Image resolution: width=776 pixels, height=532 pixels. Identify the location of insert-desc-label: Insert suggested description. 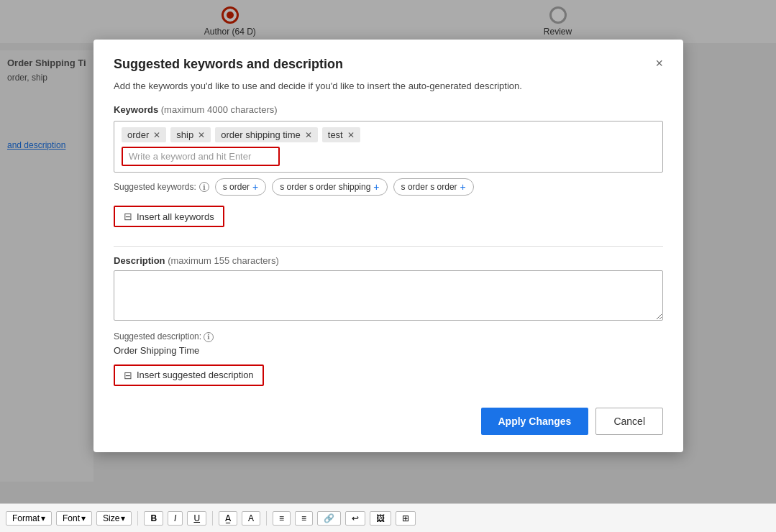
(196, 375).